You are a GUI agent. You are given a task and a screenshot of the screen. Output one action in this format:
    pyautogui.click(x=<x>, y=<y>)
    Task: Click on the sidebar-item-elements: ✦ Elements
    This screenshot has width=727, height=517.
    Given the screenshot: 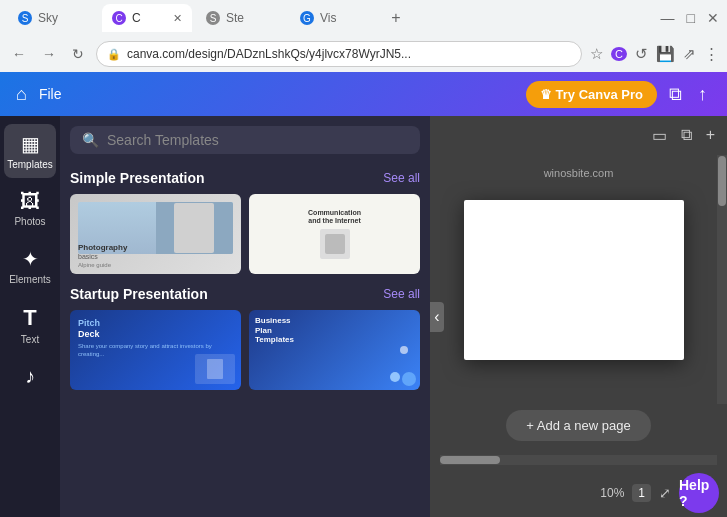 What is the action you would take?
    pyautogui.click(x=30, y=266)
    